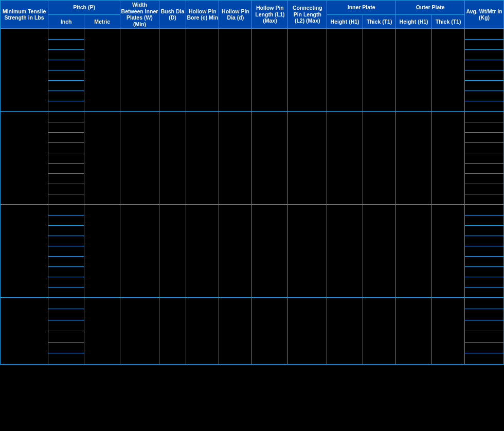  I want to click on header-row-1: Minimum Tensile Strength in Lbs Pitch (P…, so click(252, 8).